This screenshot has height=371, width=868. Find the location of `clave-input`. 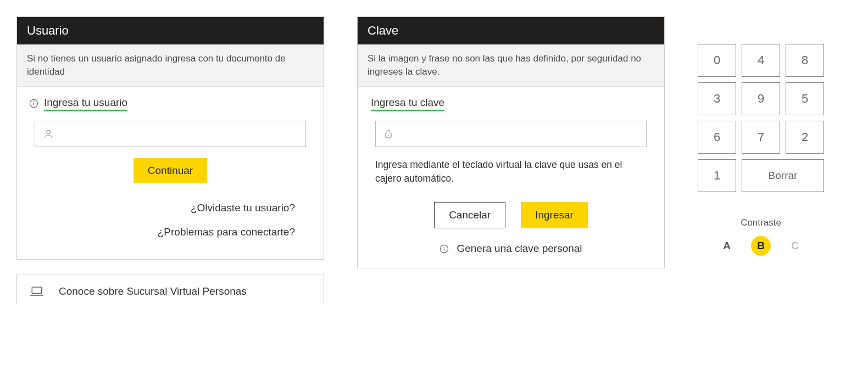

clave-input is located at coordinates (519, 134).